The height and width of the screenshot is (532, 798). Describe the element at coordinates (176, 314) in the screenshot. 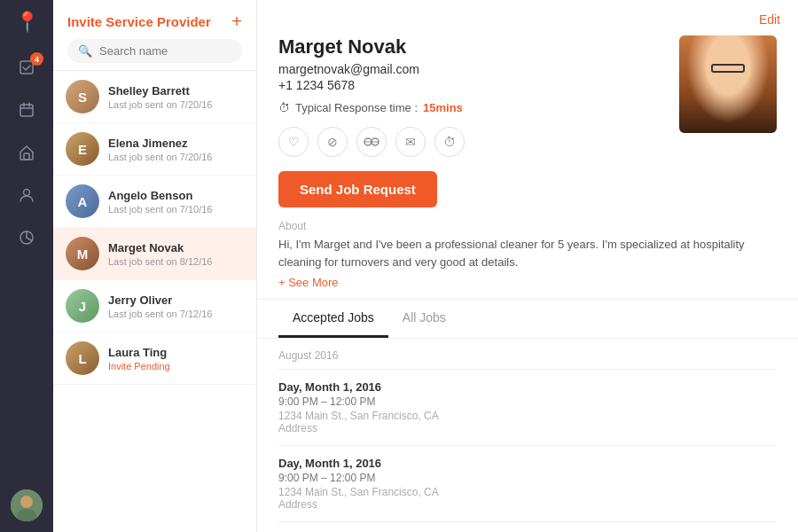

I see `contact-sub: Last job sent on 7/12/16` at that location.